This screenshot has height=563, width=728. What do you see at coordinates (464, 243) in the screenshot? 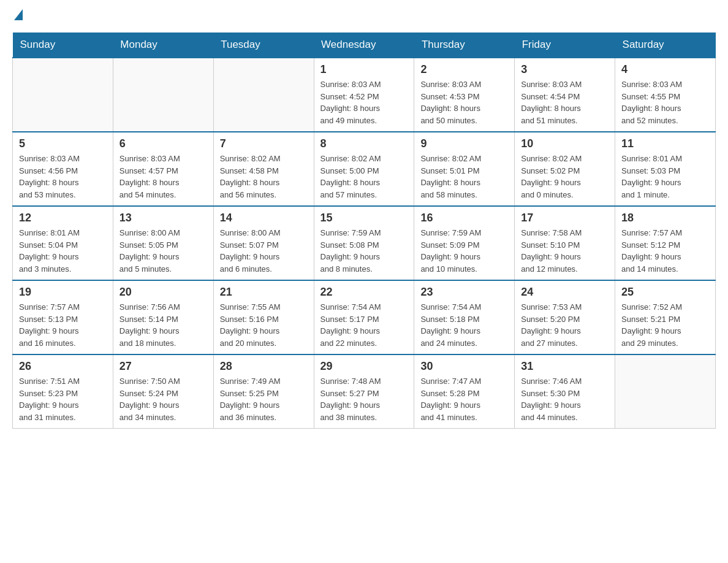
I see `calendar-day-cell: 16Sunrise: 7:59 AM Sunset: 5:09 PM Dayli…` at bounding box center [464, 243].